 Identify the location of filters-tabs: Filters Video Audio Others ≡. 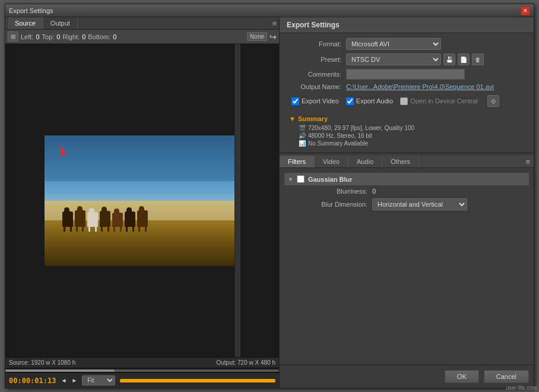
(407, 162).